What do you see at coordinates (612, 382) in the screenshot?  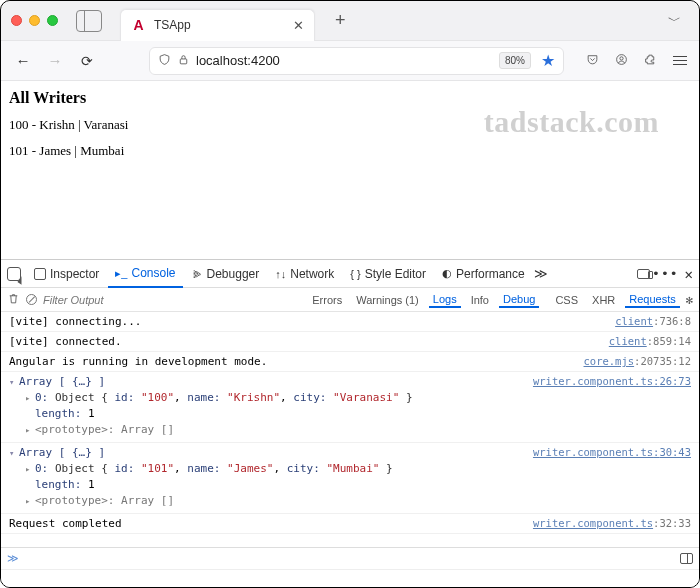 I see `log-source: writer.component.ts:26:73` at bounding box center [612, 382].